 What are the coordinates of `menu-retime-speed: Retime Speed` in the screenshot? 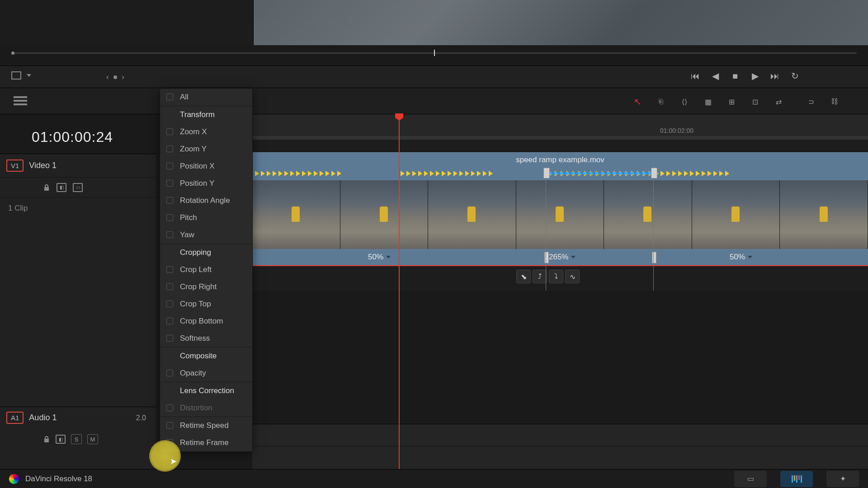 It's located at (206, 426).